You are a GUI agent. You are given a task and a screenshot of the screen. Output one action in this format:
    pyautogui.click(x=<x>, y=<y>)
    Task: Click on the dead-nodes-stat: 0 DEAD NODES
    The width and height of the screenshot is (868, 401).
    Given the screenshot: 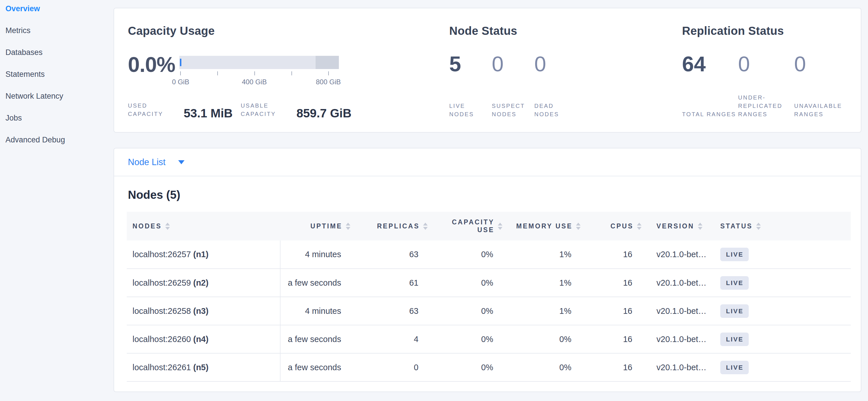 What is the action you would take?
    pyautogui.click(x=556, y=86)
    